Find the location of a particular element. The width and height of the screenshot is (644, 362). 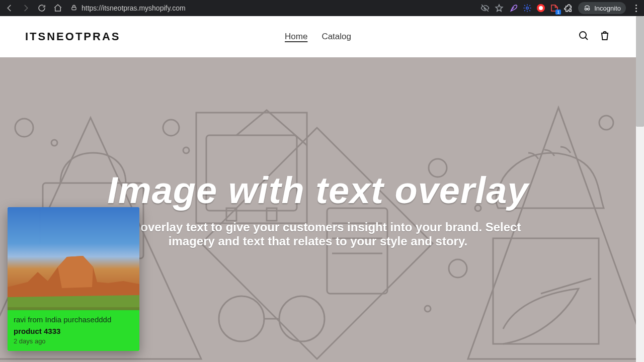

browser-menu-button is located at coordinates (636, 8).